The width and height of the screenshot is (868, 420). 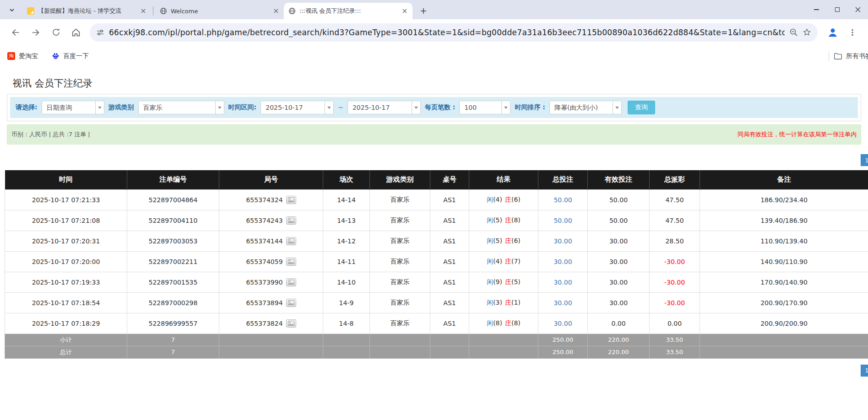 I want to click on search-button: 查询, so click(x=641, y=108).